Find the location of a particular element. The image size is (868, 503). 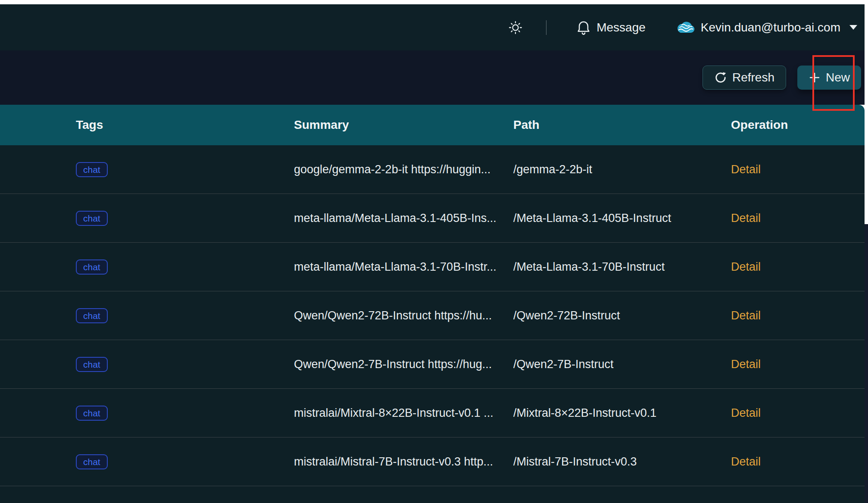

topbar: Message Kevin.duan@turbo-ai.com is located at coordinates (432, 28).